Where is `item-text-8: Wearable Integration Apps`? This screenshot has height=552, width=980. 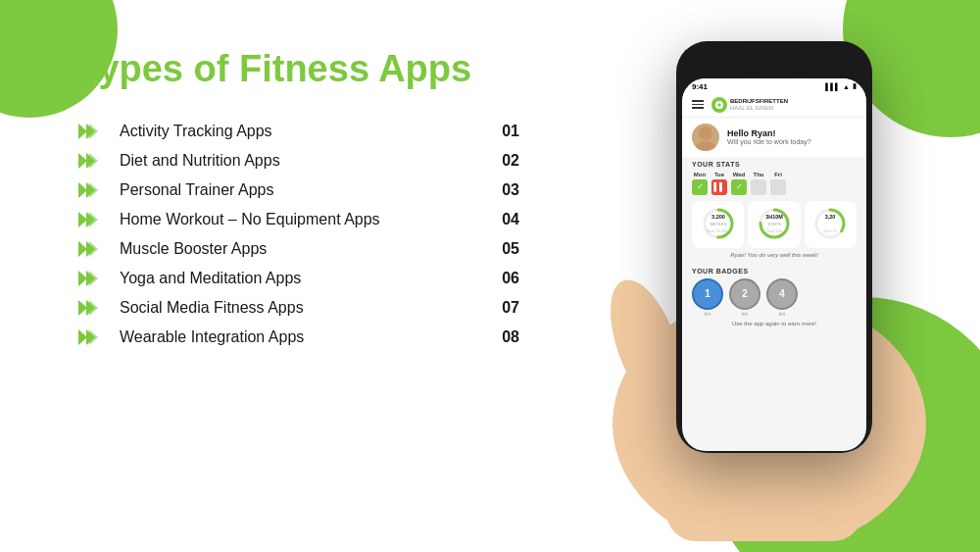 item-text-8: Wearable Integration Apps is located at coordinates (298, 337).